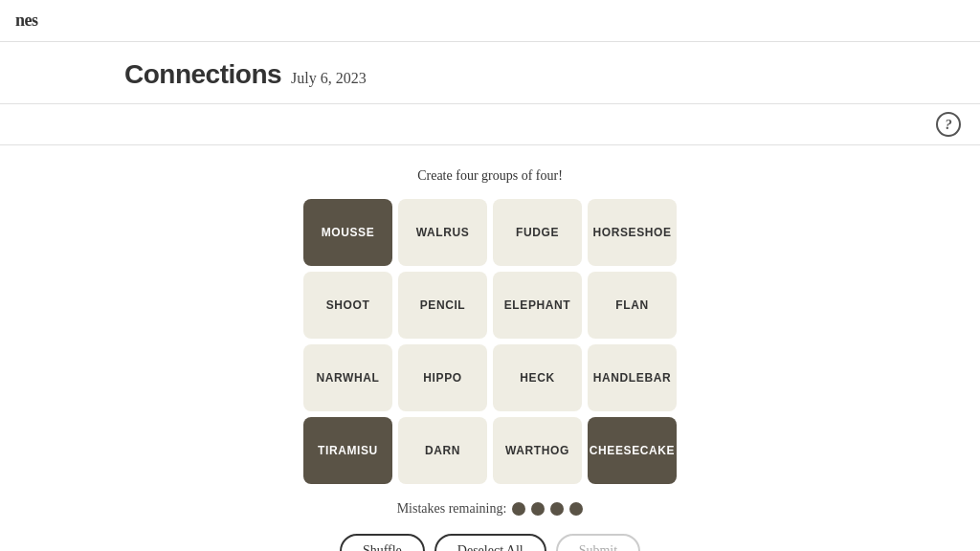 This screenshot has width=980, height=551. What do you see at coordinates (632, 378) in the screenshot?
I see `grid-cell-handlebar: HANDLEBAR` at bounding box center [632, 378].